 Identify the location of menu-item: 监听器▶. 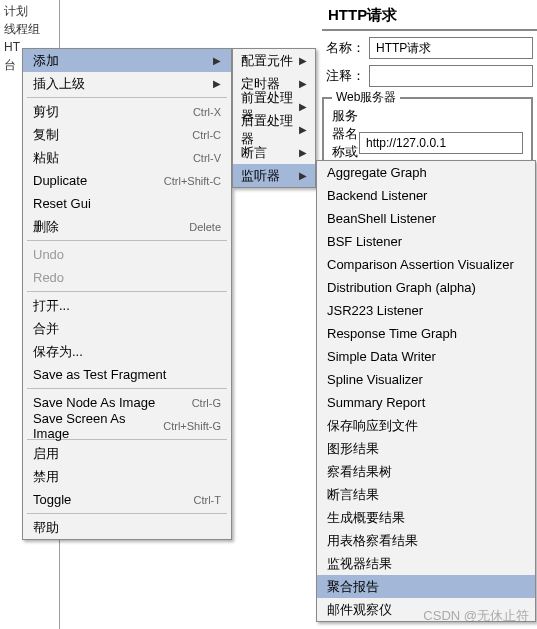
(274, 176).